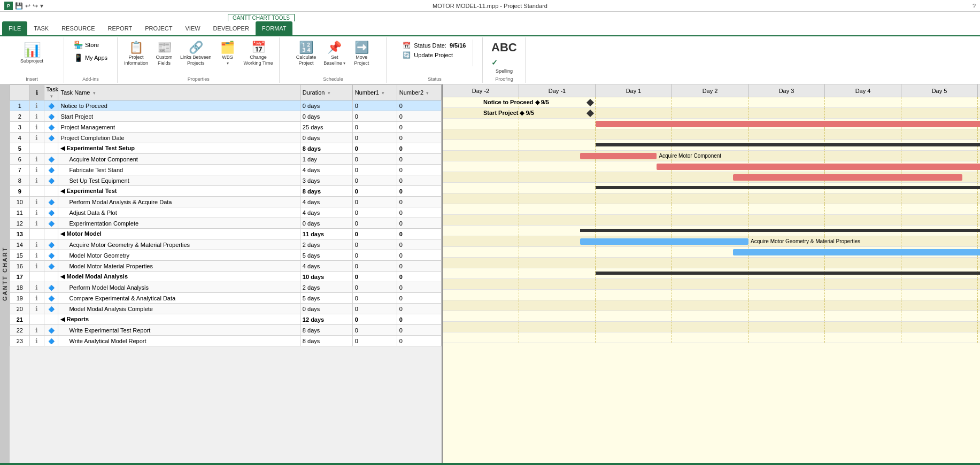 Image resolution: width=980 pixels, height=465 pixels. Describe the element at coordinates (226, 320) in the screenshot. I see `table-row: 21◀ Reports12 days00` at that location.